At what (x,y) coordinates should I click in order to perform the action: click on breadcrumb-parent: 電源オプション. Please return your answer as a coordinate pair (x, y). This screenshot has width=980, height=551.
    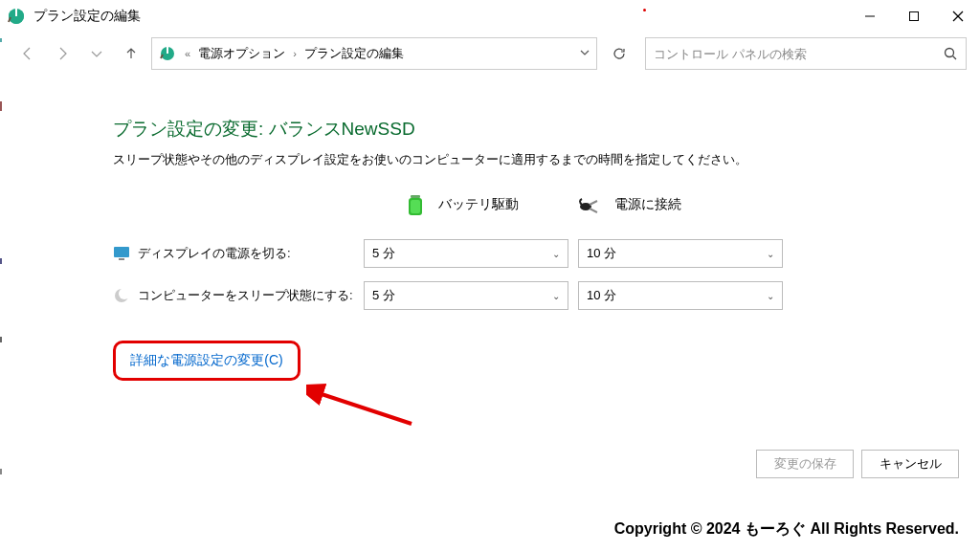
    Looking at the image, I should click on (241, 54).